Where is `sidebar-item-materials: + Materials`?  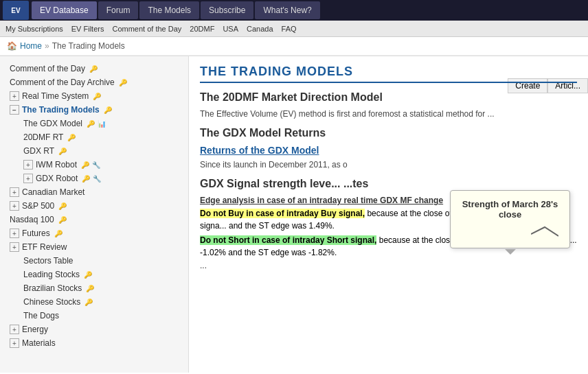
sidebar-item-materials: + Materials is located at coordinates (94, 343).